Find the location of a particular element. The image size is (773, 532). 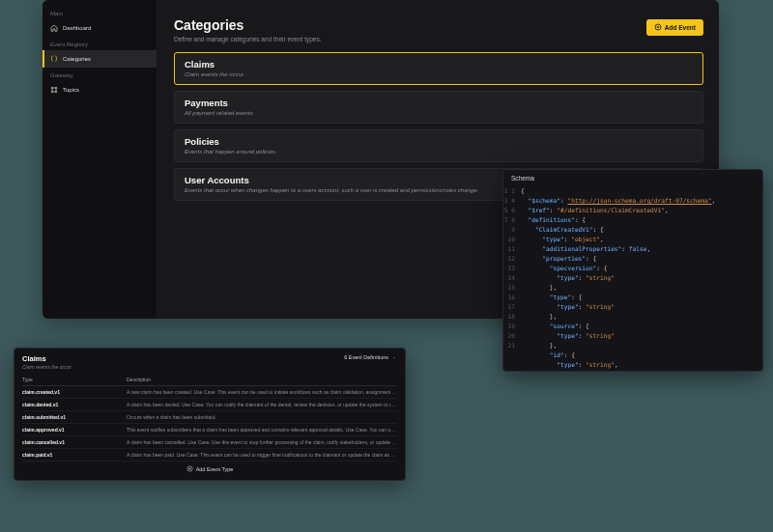

sidebar-item-label: Categories is located at coordinates (77, 59).